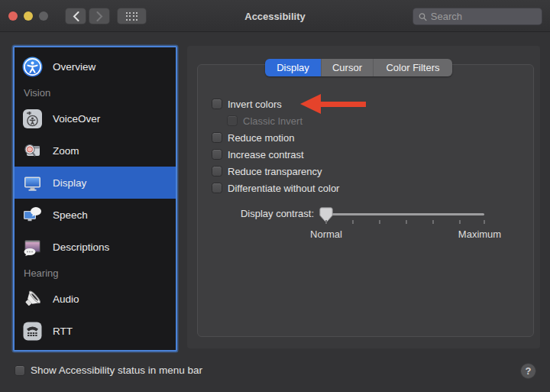  Describe the element at coordinates (266, 154) in the screenshot. I see `checkbox-label: Increase contrast` at that location.